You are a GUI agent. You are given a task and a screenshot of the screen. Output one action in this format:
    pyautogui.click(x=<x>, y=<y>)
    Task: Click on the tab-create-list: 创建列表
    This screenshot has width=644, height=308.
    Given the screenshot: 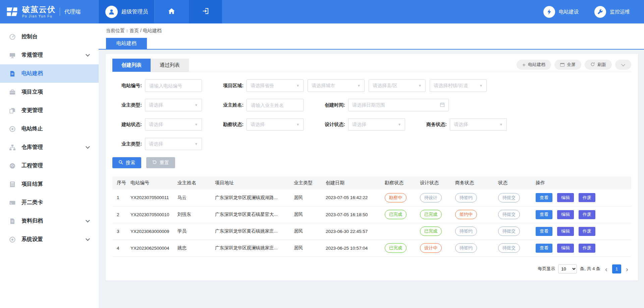 What is the action you would take?
    pyautogui.click(x=131, y=65)
    